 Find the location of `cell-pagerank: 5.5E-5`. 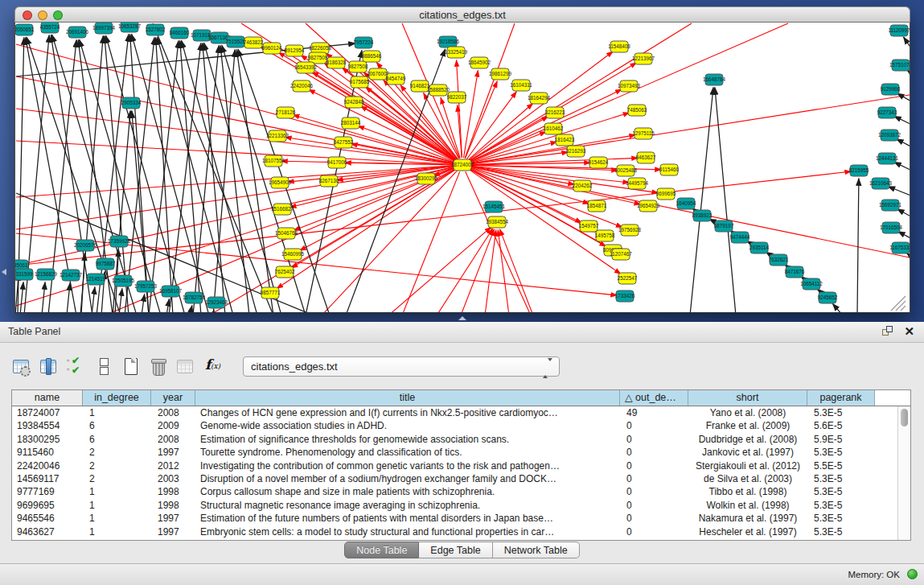

cell-pagerank: 5.5E-5 is located at coordinates (841, 466).